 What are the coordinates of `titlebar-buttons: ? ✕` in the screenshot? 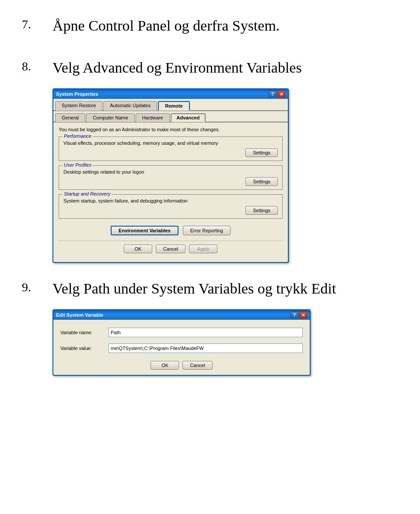 It's located at (277, 94).